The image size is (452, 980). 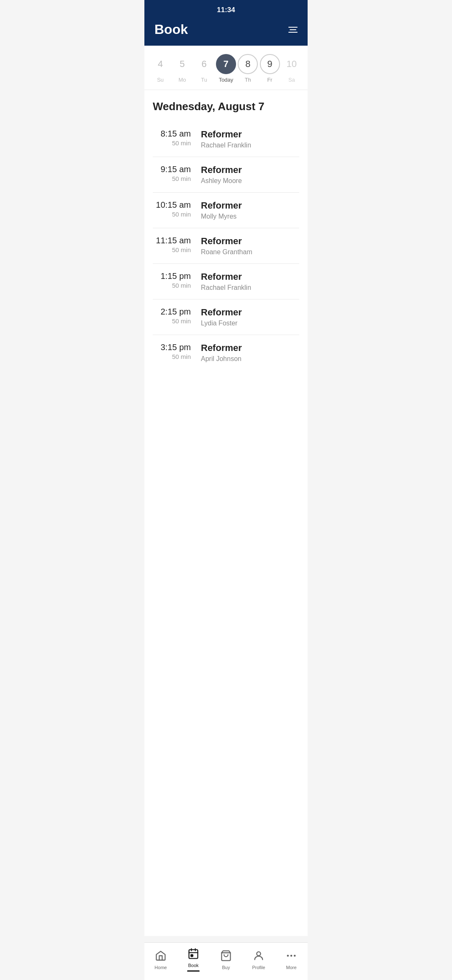 What do you see at coordinates (226, 961) in the screenshot?
I see `bottom-nav: Home Book Buy Profile More` at bounding box center [226, 961].